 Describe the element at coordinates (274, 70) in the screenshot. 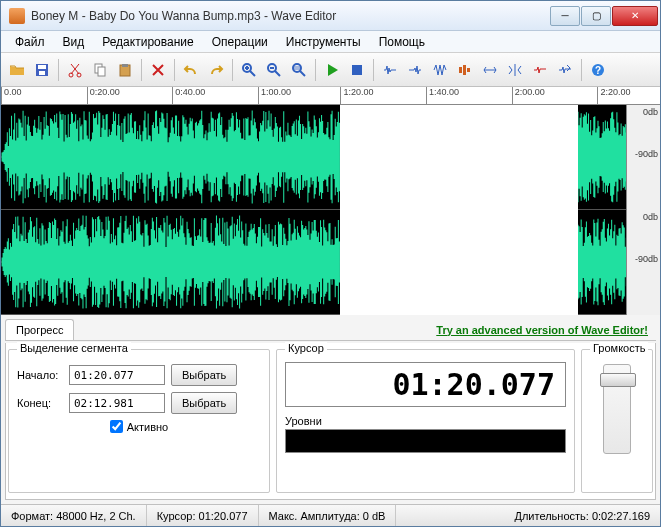

I see `zoom-out-icon` at that location.